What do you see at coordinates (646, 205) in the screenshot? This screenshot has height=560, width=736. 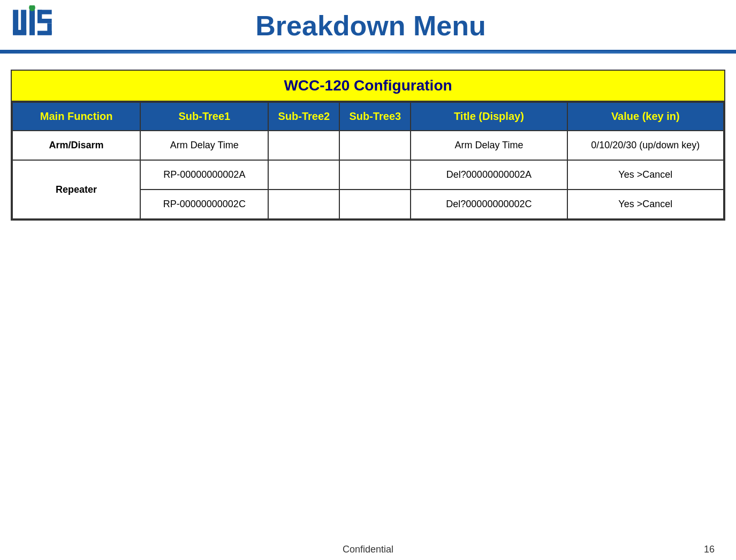 I see `cell-value-key-in-3: Yes >Cancel` at bounding box center [646, 205].